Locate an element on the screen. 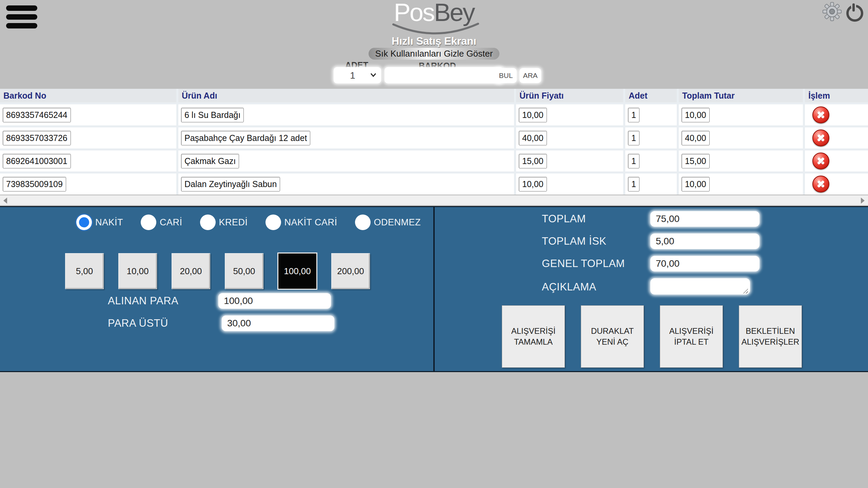 The width and height of the screenshot is (868, 488). alisverisi-iptal-et-button: ALIŞVERİŞİ İPTAL ET is located at coordinates (691, 337).